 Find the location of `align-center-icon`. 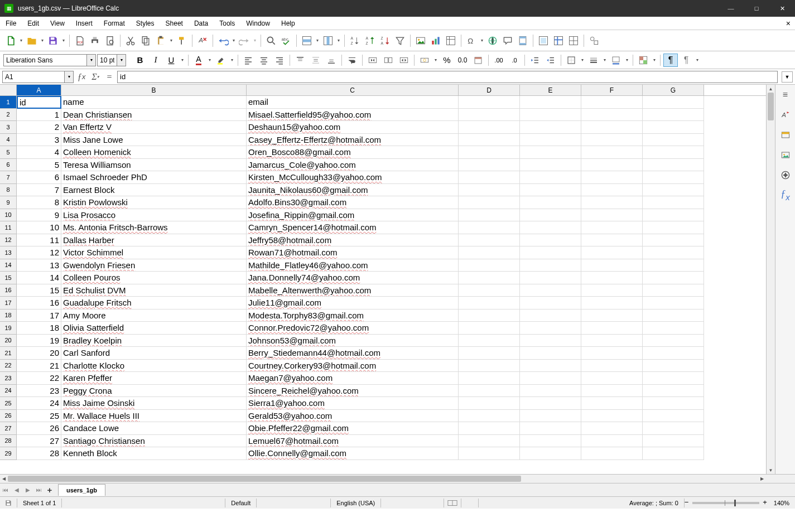

align-center-icon is located at coordinates (264, 60).